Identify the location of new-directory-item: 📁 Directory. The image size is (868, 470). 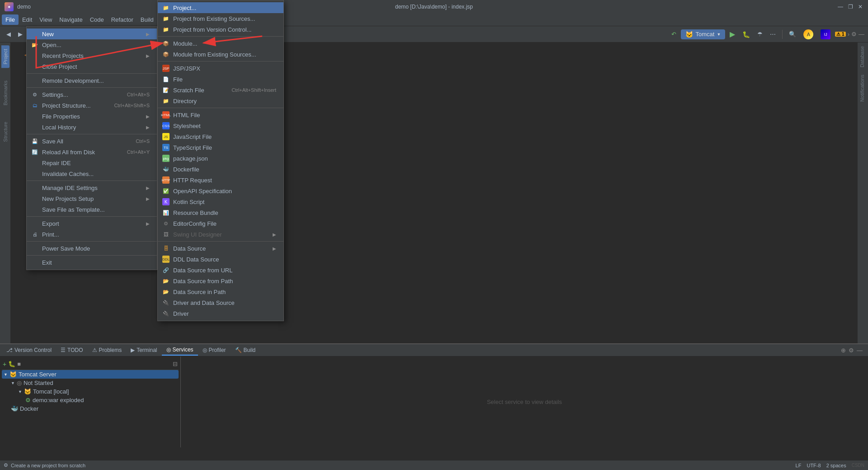
(221, 101).